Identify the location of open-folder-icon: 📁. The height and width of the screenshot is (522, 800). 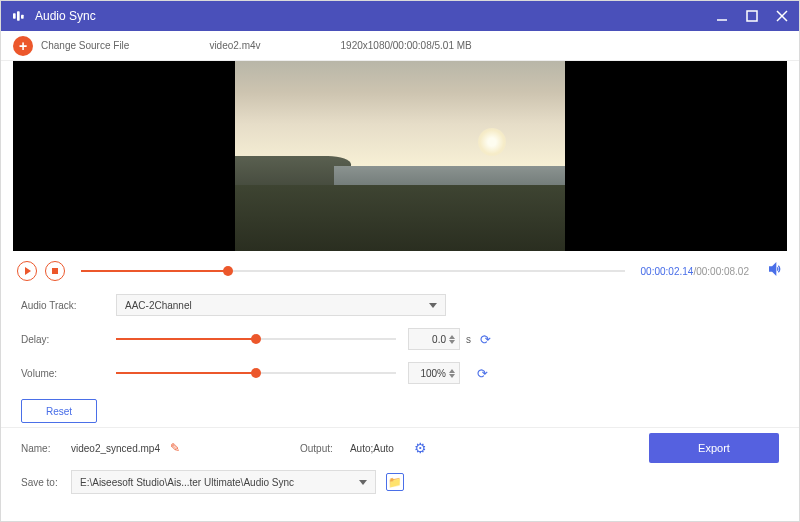
(395, 482).